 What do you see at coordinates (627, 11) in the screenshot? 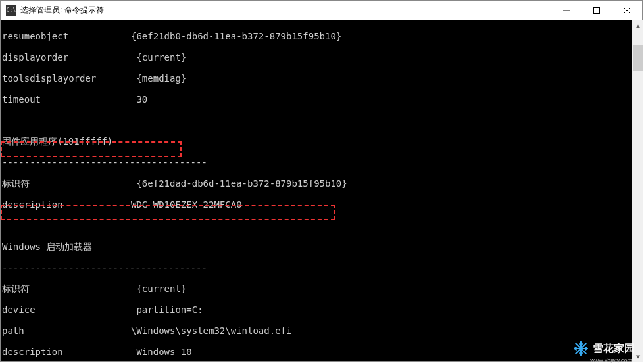
I see `close-button` at bounding box center [627, 11].